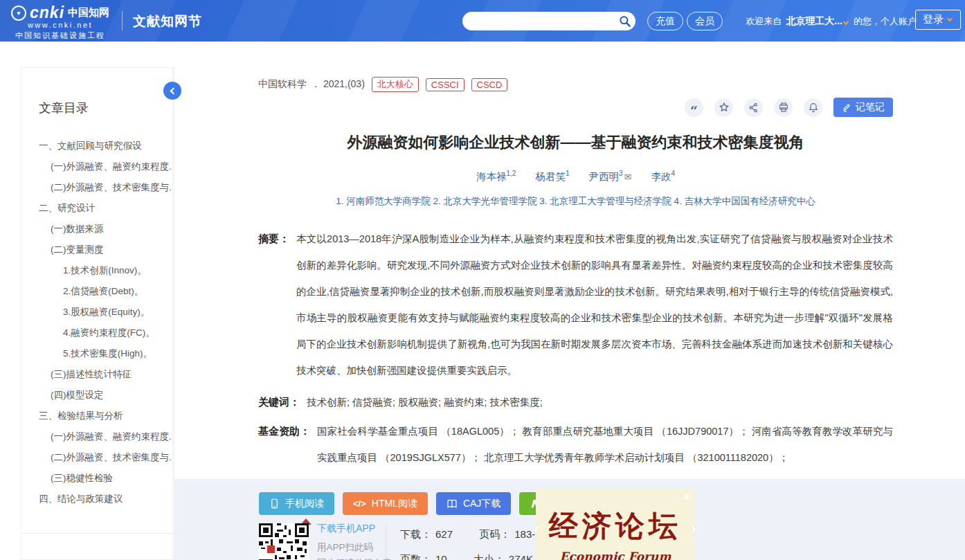 The width and height of the screenshot is (965, 560). What do you see at coordinates (549, 21) in the screenshot?
I see `search-bar` at bounding box center [549, 21].